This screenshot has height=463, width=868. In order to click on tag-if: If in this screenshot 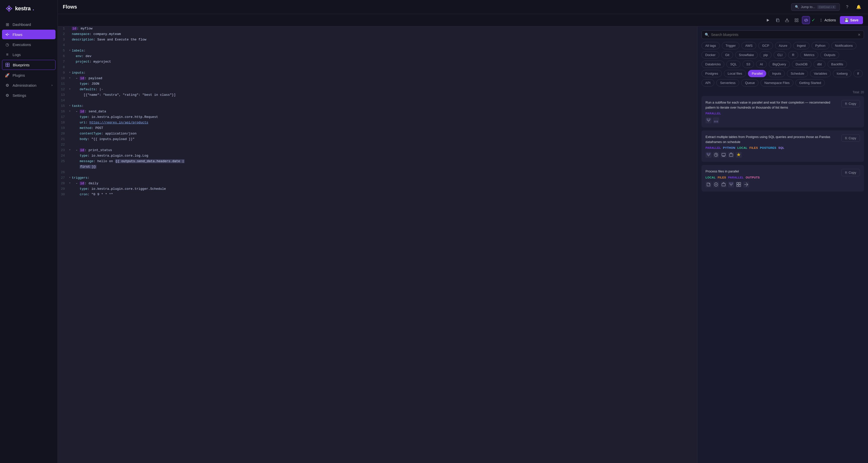, I will do `click(858, 74)`.